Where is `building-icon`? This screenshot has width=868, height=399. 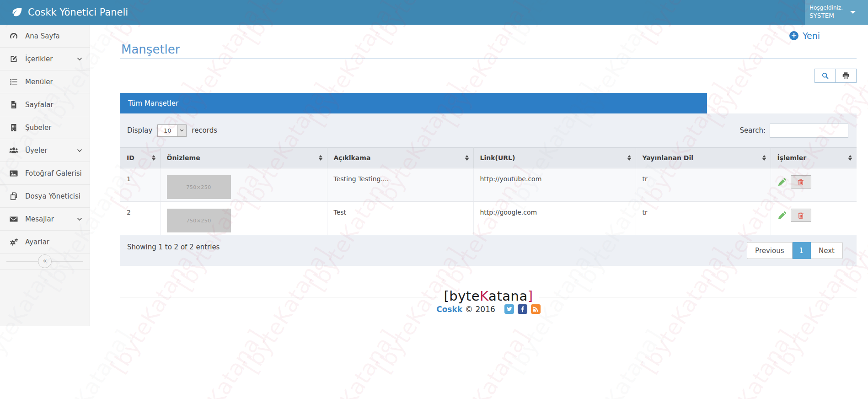
building-icon is located at coordinates (14, 128).